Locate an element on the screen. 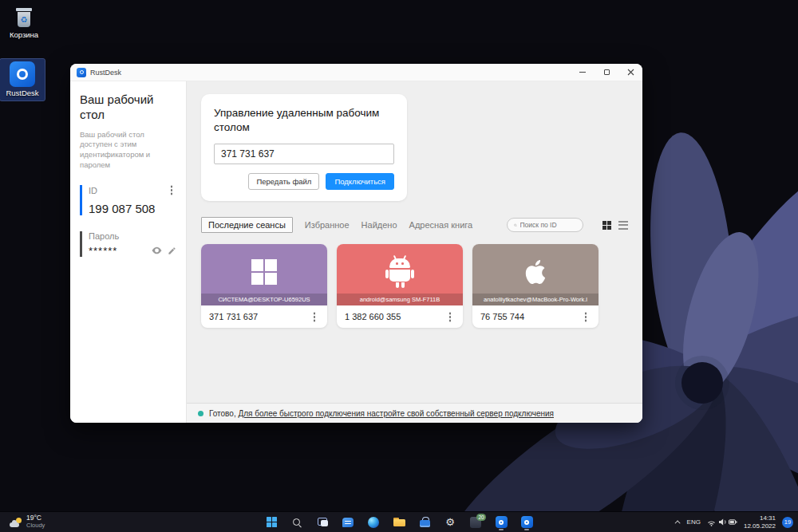 The image size is (798, 532). device-id-value: 199 087 508 is located at coordinates (132, 209).